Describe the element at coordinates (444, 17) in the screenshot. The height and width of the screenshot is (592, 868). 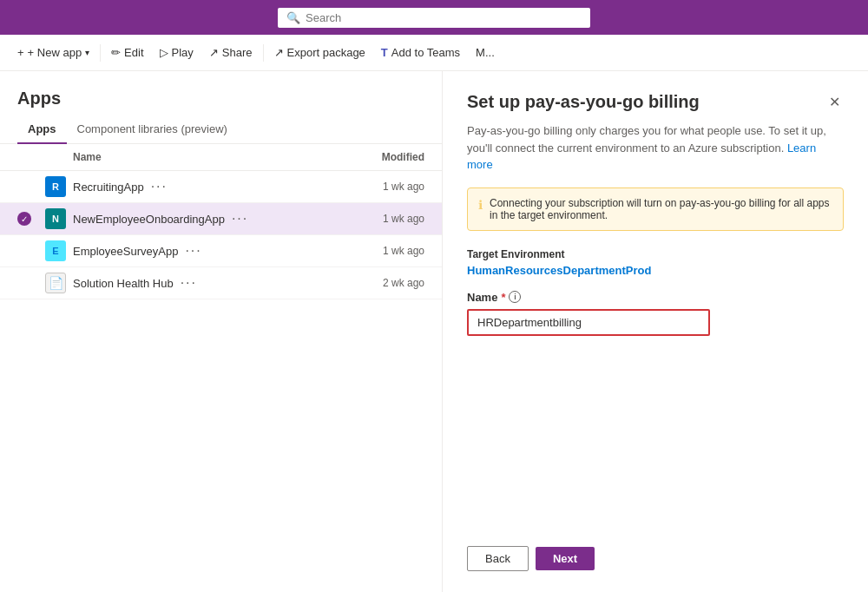
I see `search-input` at that location.